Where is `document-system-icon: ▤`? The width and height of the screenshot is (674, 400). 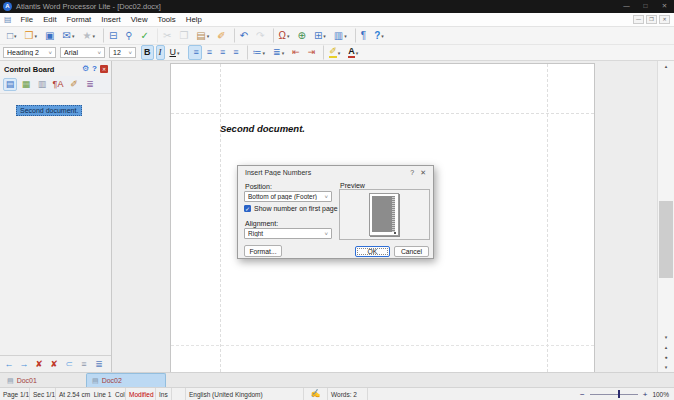 document-system-icon: ▤ is located at coordinates (8, 20).